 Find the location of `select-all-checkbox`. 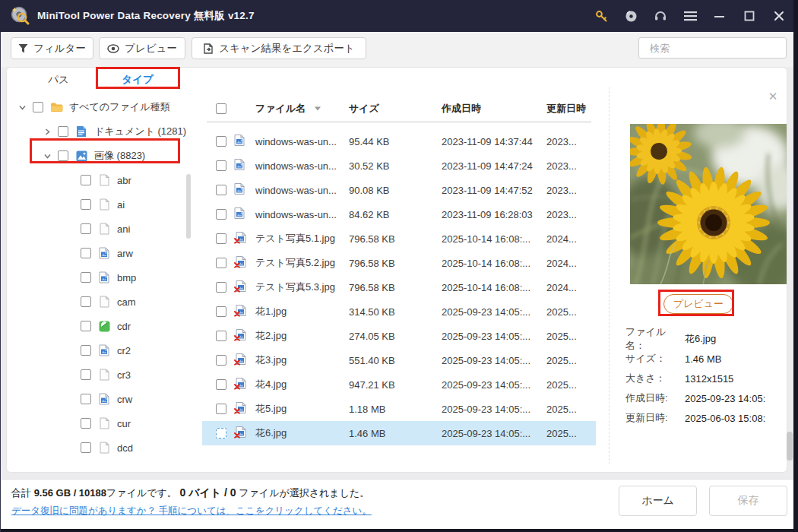

select-all-checkbox is located at coordinates (221, 109).